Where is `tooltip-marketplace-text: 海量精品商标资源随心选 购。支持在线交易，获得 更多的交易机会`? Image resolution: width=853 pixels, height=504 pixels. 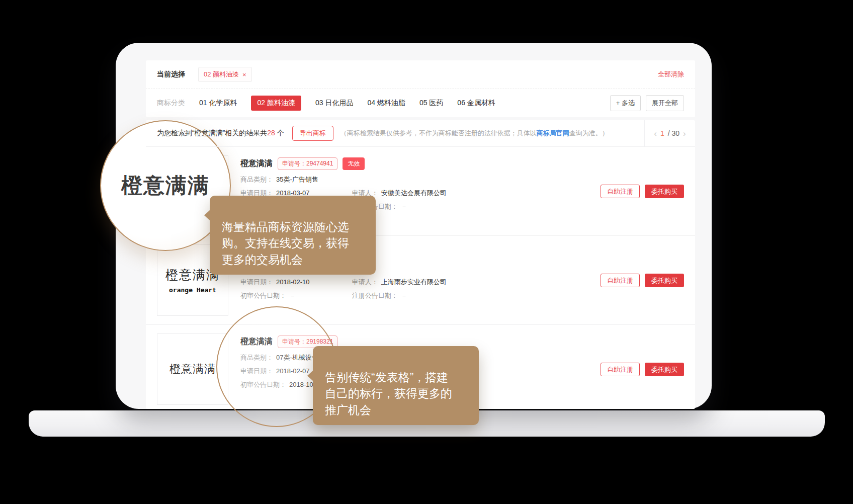
tooltip-marketplace-text: 海量精品商标资源随心选 购。支持在线交易，获得 更多的交易机会 is located at coordinates (286, 243).